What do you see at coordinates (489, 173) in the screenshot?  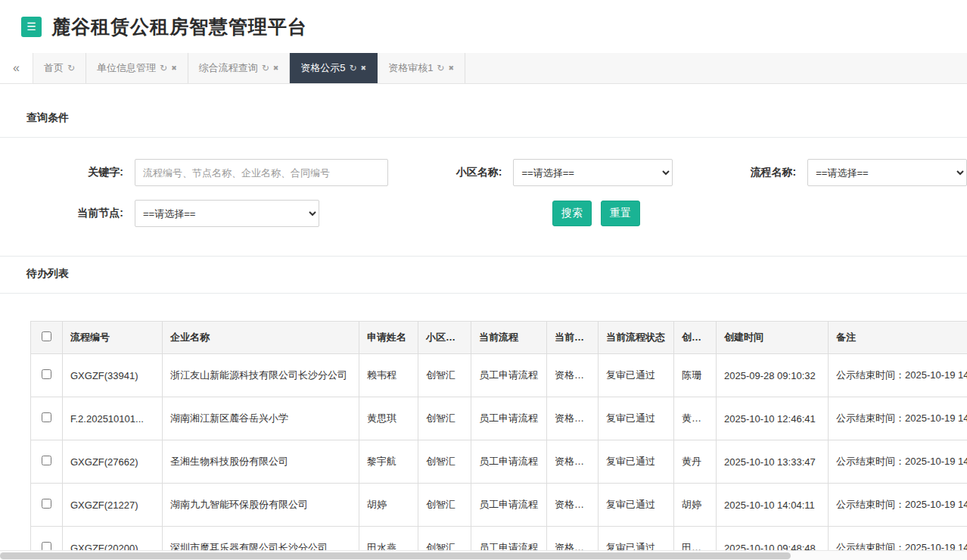 I see `search-form-row-1: 关键字: 小区名称: ==请选择== 流程名称: ==请选择==` at bounding box center [489, 173].